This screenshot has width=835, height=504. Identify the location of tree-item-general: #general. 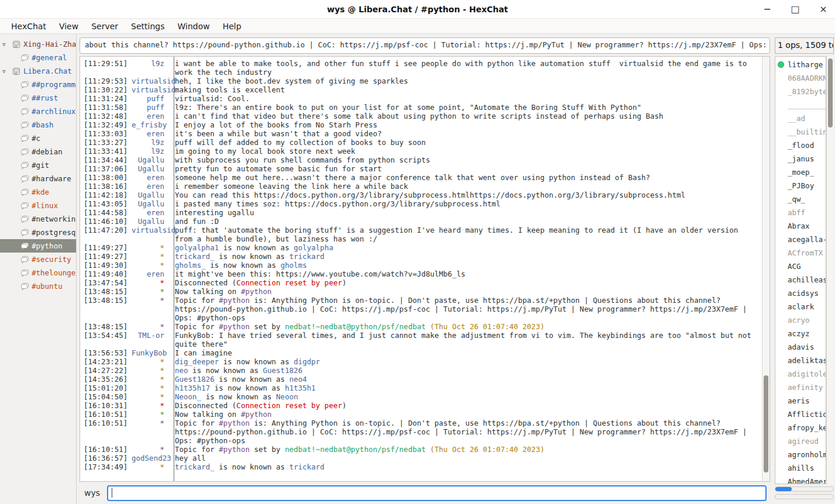
(38, 57).